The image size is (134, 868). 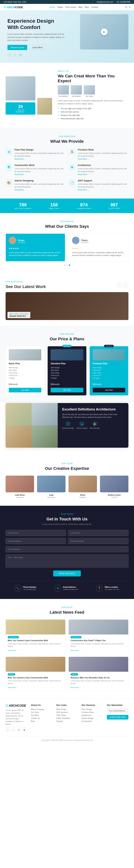 What do you see at coordinates (84, 208) in the screenshot?
I see `stat-label-3: Completed Projects` at bounding box center [84, 208].